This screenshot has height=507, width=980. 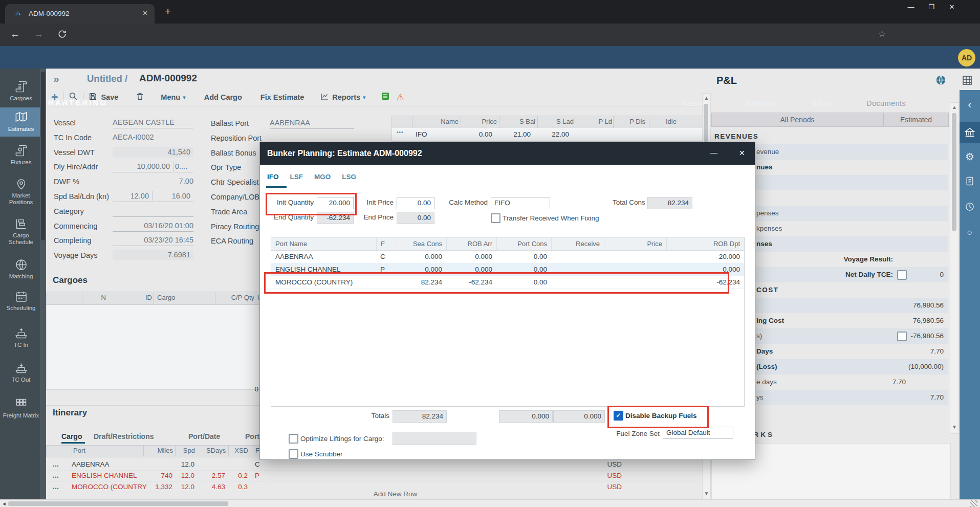 I want to click on reload-button, so click(x=62, y=35).